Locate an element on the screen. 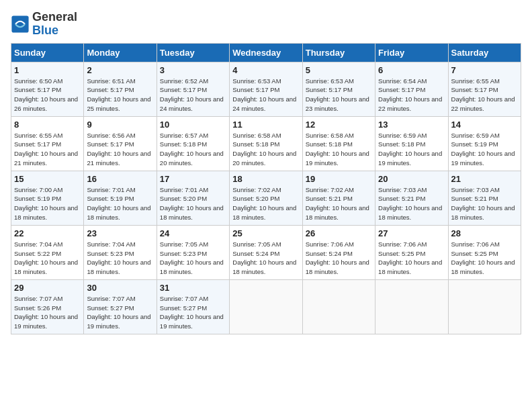 This screenshot has width=532, height=411. calendar-day: 7 Sunrise: 6:55 AMSunset: 5:17 PMDayligh… is located at coordinates (484, 89).